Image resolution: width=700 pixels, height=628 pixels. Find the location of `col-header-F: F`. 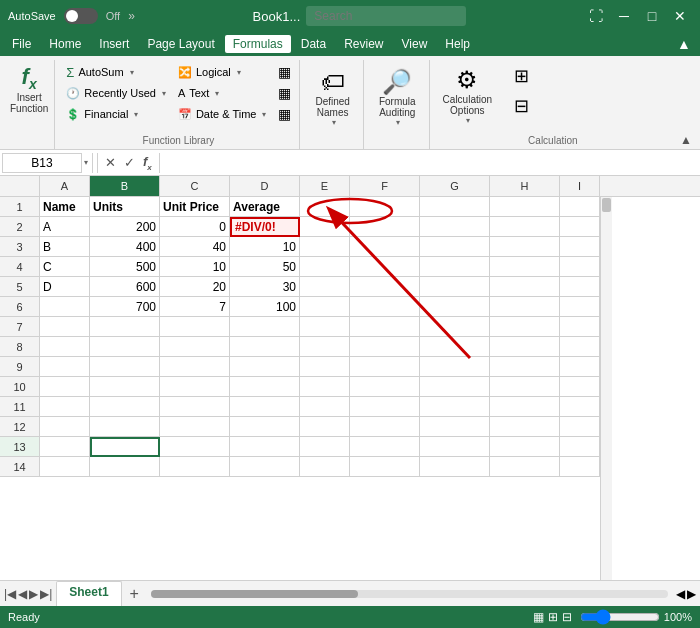

col-header-F: F is located at coordinates (385, 186).